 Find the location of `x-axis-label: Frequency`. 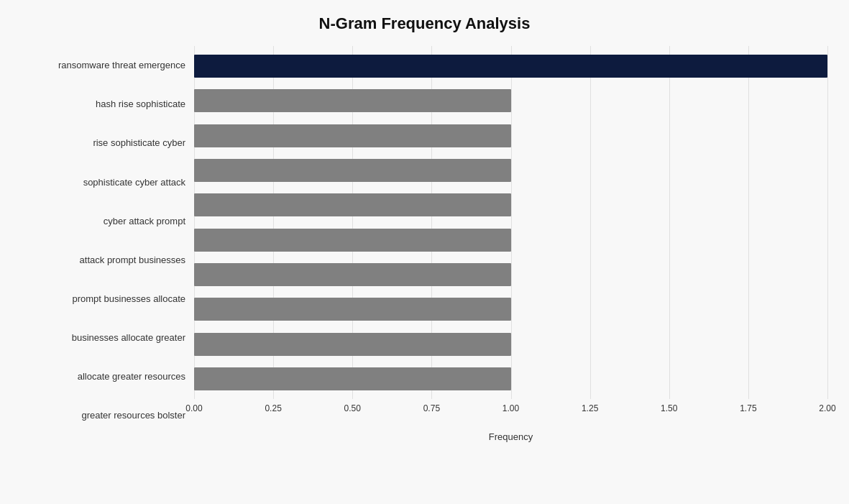

x-axis-label: Frequency is located at coordinates (510, 437).